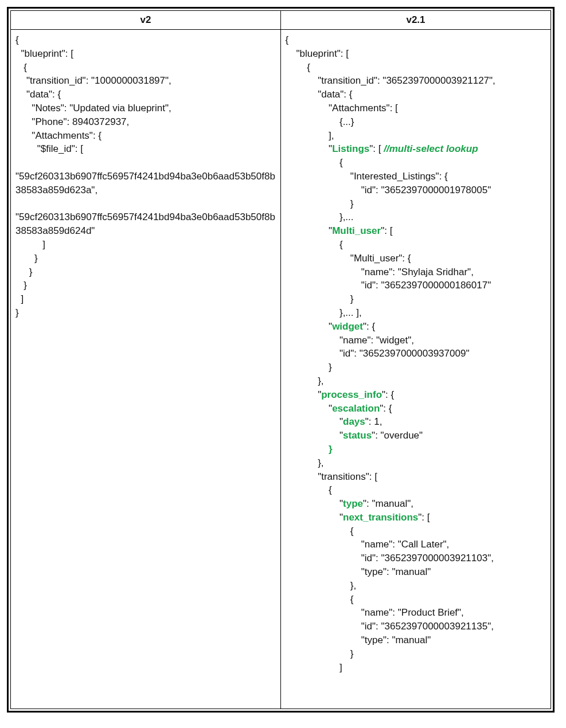  Describe the element at coordinates (390, 626) in the screenshot. I see `code-line: "id": "3652397000003921135",` at that location.